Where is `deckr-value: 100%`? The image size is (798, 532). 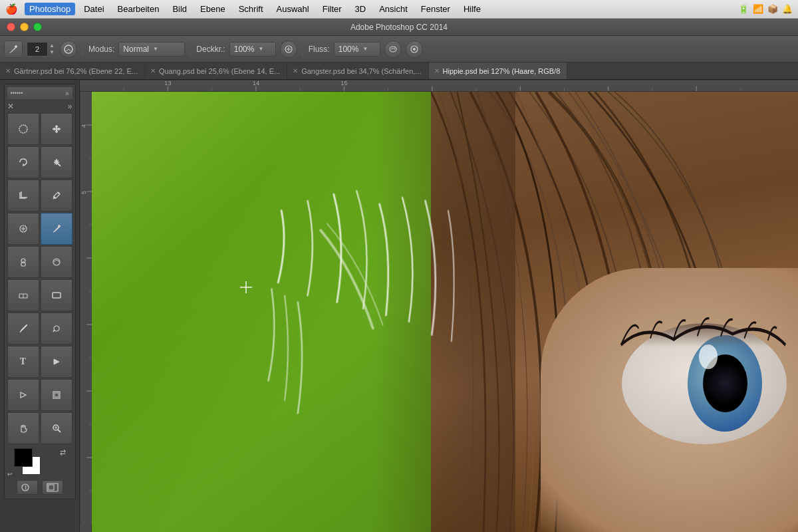
deckr-value: 100% is located at coordinates (245, 49).